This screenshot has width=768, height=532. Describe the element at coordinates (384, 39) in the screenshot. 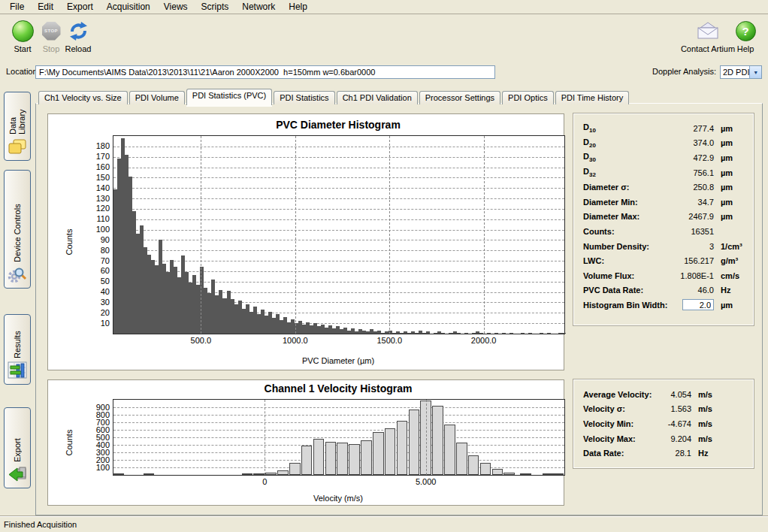

I see `toolbar: Start STOP Stop Reload Contact Artium ? …` at that location.